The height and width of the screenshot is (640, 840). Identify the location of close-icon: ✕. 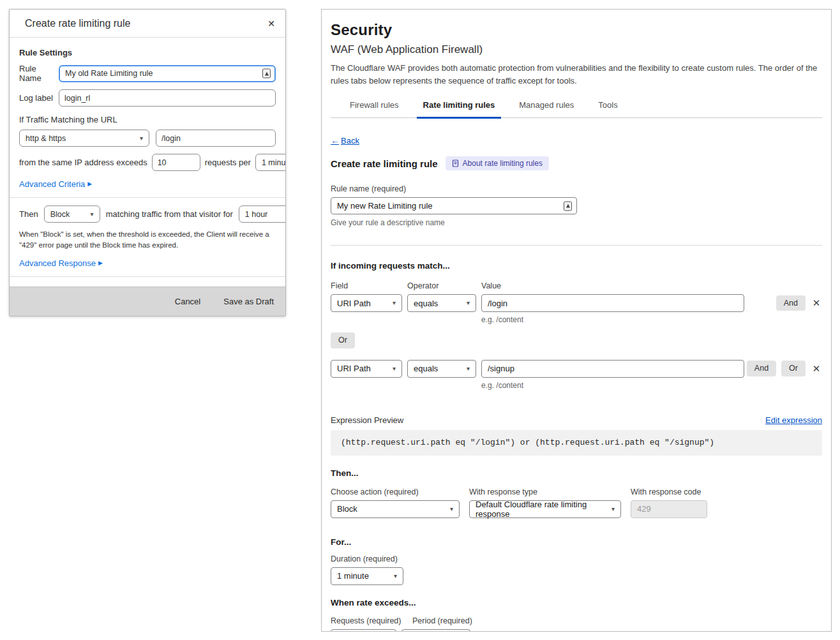
(271, 24).